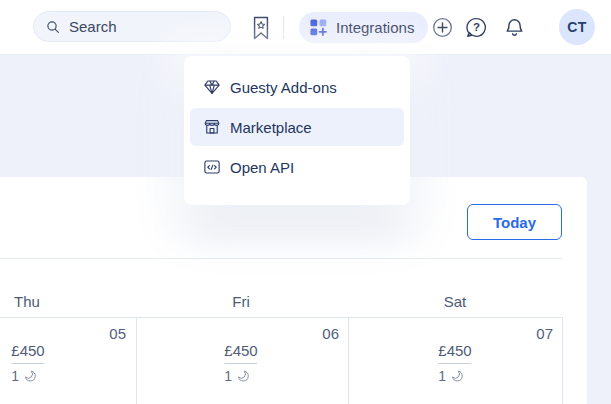 The image size is (611, 404). Describe the element at coordinates (514, 28) in the screenshot. I see `notifications-button` at that location.